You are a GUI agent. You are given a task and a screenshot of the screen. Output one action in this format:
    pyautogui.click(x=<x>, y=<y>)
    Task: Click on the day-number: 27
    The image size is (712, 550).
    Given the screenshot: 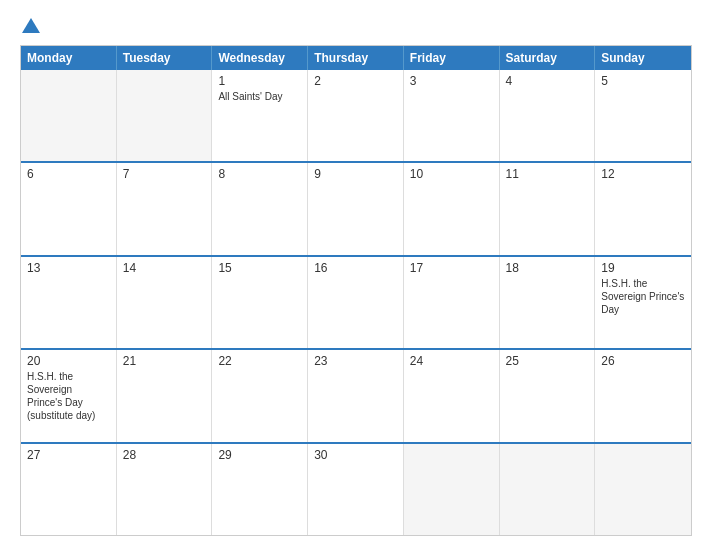 What is the action you would take?
    pyautogui.click(x=68, y=455)
    